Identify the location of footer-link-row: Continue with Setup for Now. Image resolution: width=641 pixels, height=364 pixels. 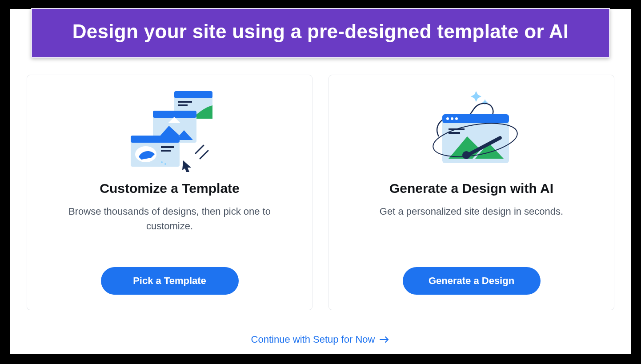
(320, 340).